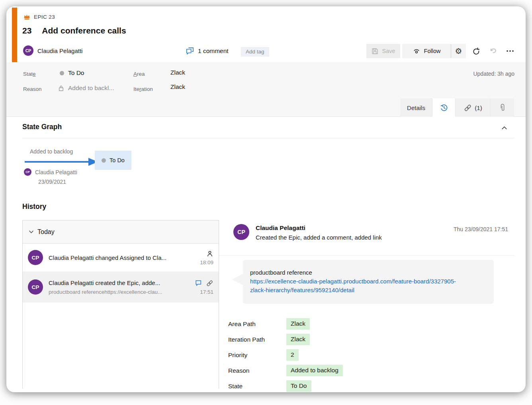 This screenshot has width=532, height=405. I want to click on work-item-title: Add conference calls, so click(84, 31).